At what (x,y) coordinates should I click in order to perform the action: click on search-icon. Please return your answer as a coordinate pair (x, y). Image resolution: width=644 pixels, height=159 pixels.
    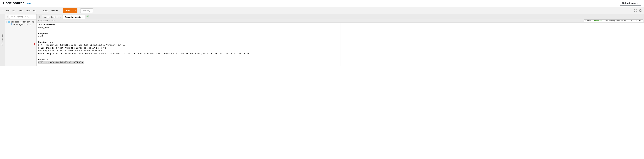
    Looking at the image, I should click on (7, 17).